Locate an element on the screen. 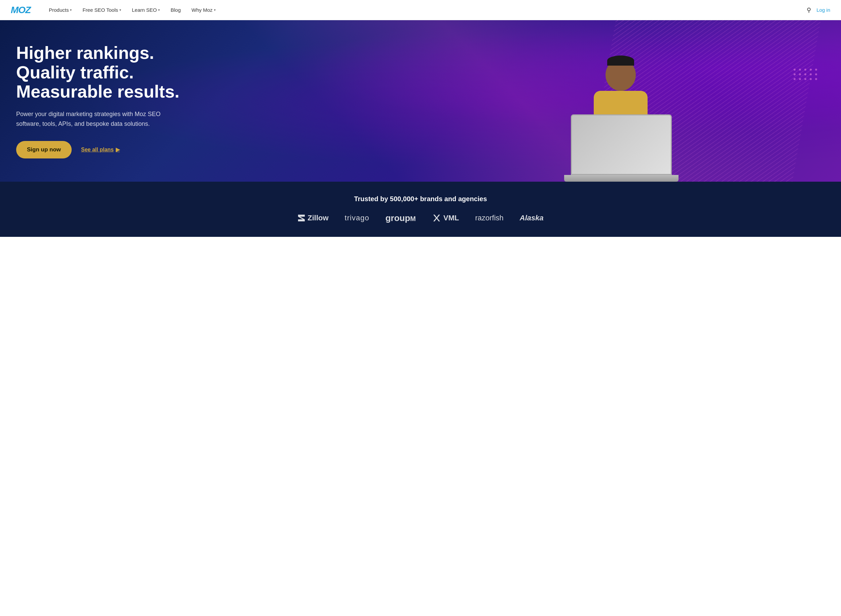 The width and height of the screenshot is (841, 616). zillow-logo: Zillow is located at coordinates (313, 218).